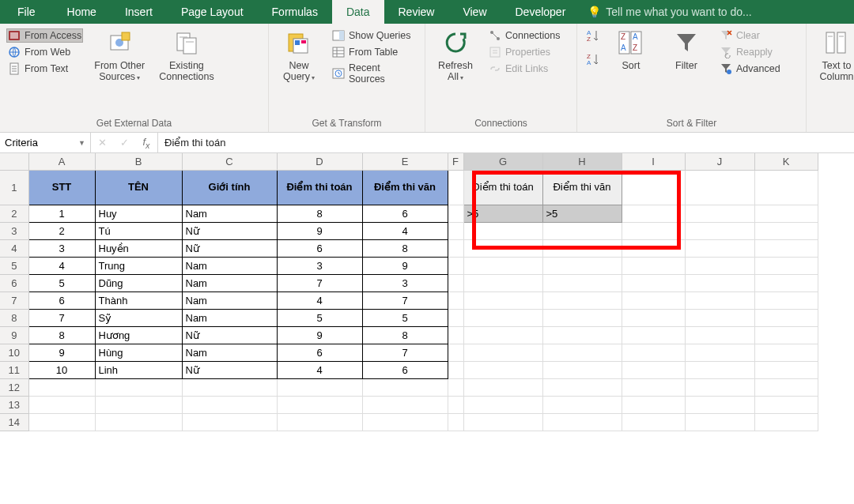 The width and height of the screenshot is (854, 504). What do you see at coordinates (14, 187) in the screenshot?
I see `row-header-1: 1` at bounding box center [14, 187].